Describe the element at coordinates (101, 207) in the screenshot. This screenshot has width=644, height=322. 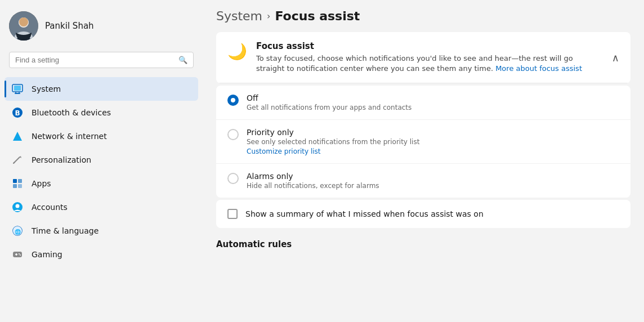
I see `sidebar-item-accounts: Accounts` at that location.